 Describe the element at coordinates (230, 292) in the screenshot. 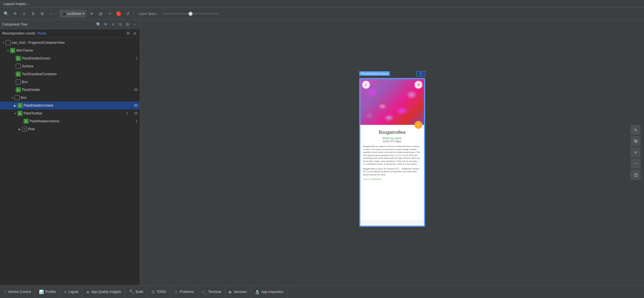

I see `services-icon: ▶` at that location.